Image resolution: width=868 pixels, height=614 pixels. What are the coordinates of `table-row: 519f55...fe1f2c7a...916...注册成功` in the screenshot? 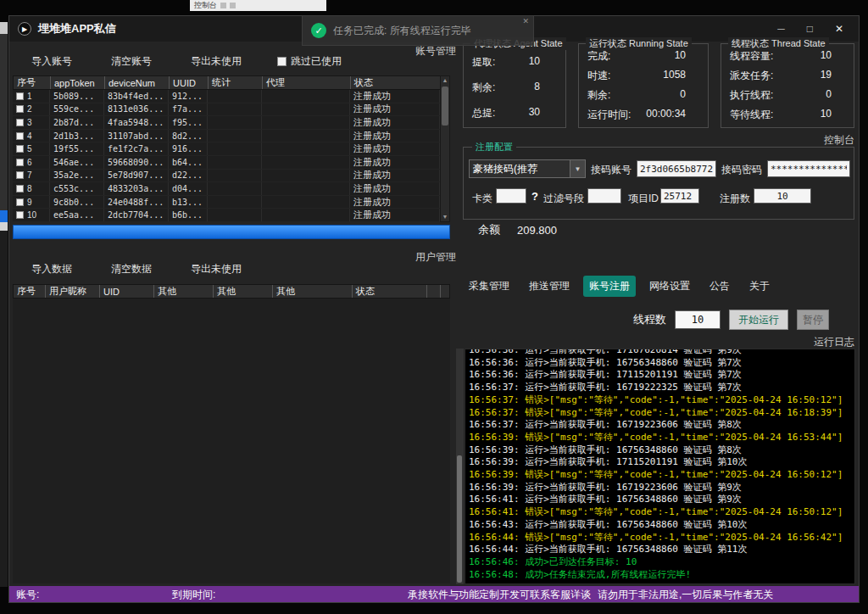 It's located at (231, 149).